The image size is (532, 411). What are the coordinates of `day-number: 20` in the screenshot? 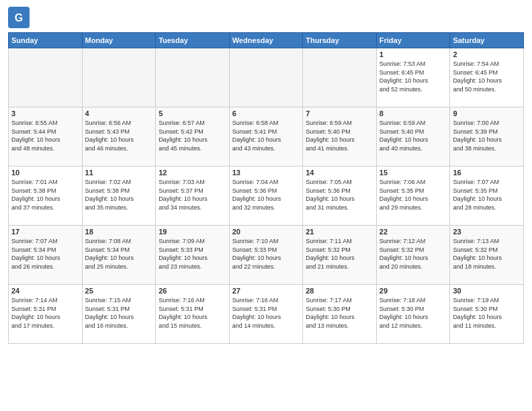 It's located at (266, 232).